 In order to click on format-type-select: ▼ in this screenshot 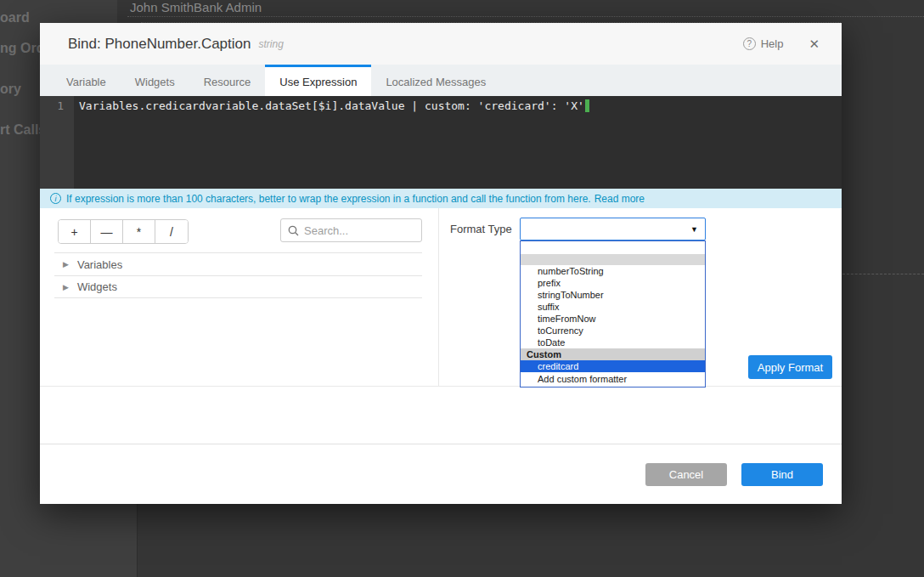, I will do `click(613, 229)`.